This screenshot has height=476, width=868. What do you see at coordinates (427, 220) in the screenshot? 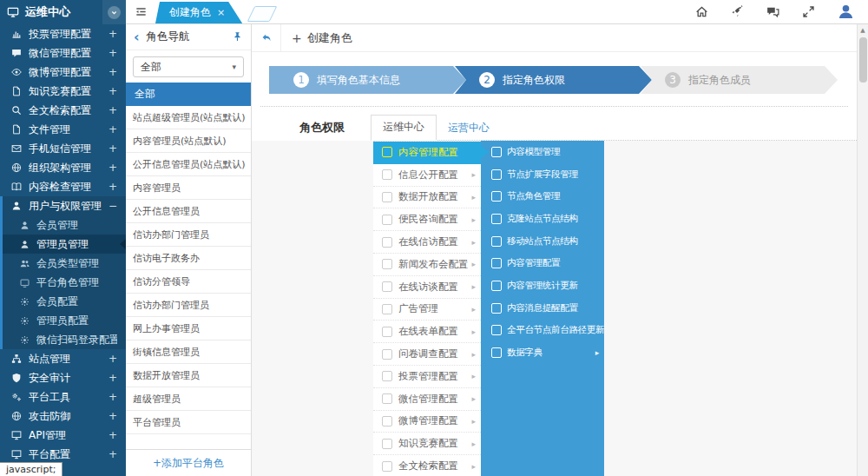
I see `perm-l1-row: 便民咨询配置▸` at bounding box center [427, 220].